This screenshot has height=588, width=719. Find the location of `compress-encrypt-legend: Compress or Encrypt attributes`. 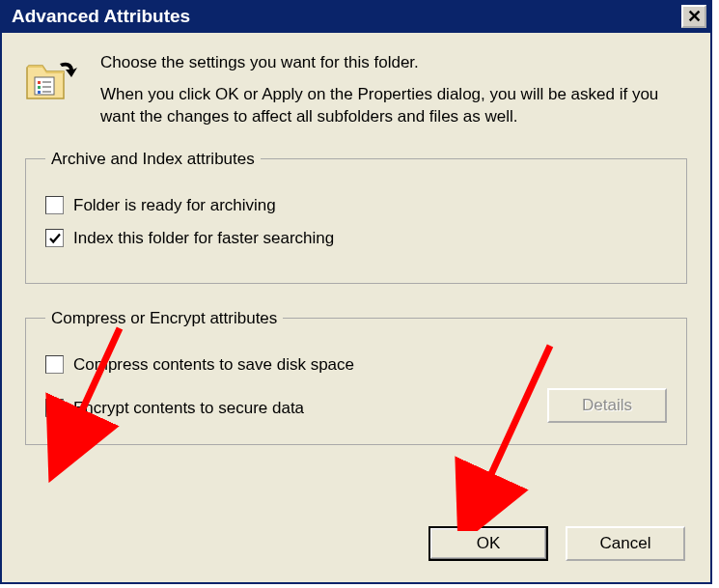

compress-encrypt-legend: Compress or Encrypt attributes is located at coordinates (164, 319).